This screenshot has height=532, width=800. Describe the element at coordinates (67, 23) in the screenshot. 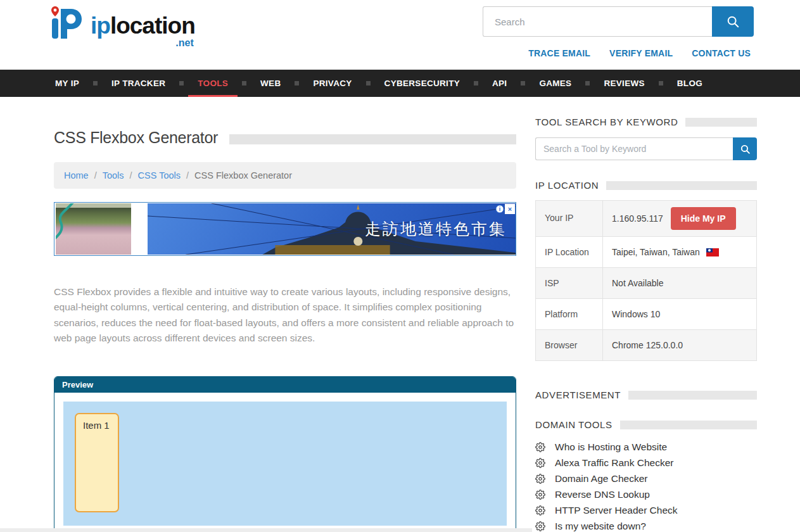

I see `logo-mark-icon` at that location.